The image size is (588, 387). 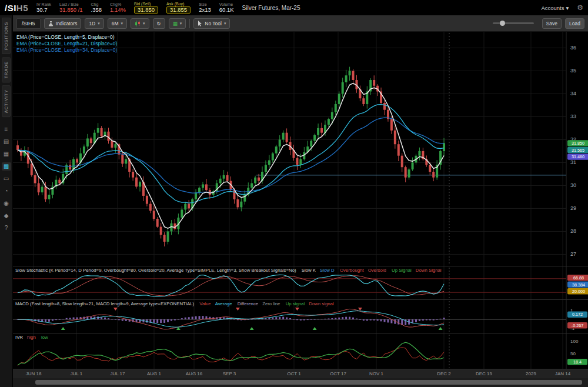 What do you see at coordinates (175, 24) in the screenshot?
I see `style-grid-icon: ▦` at bounding box center [175, 24].